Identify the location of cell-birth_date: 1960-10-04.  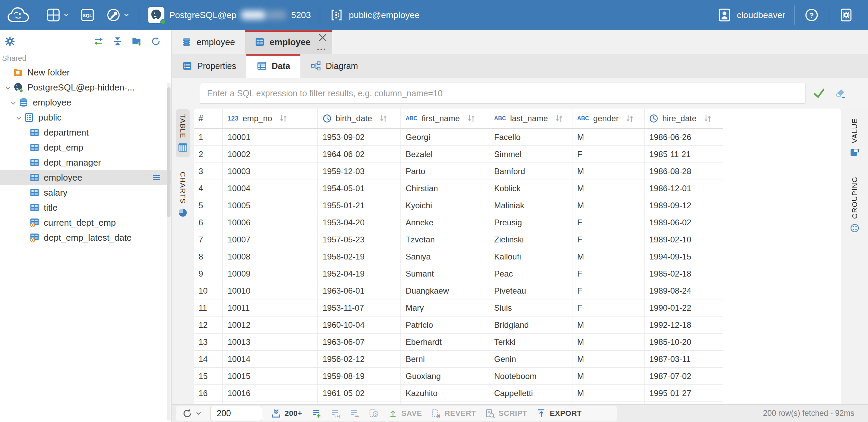
(360, 325).